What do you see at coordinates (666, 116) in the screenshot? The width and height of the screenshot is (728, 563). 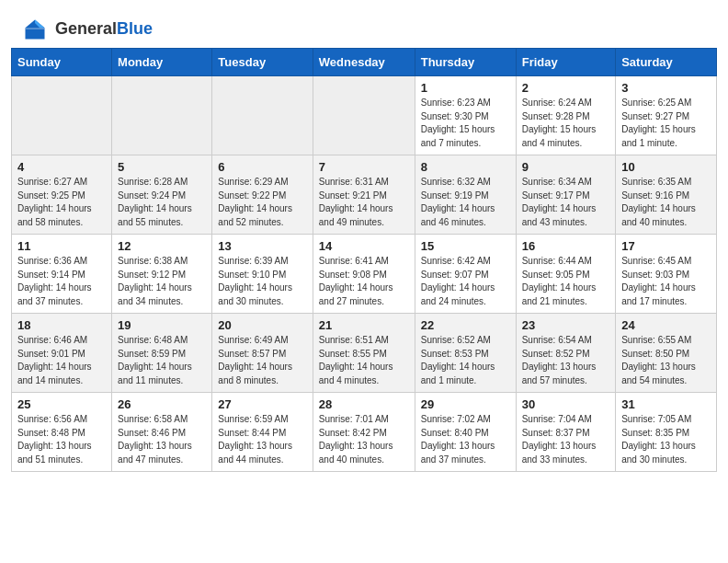 I see `calendar-cell: 3Sunrise: 6:25 AM Sunset: 9:27 PM Daylig…` at bounding box center [666, 116].